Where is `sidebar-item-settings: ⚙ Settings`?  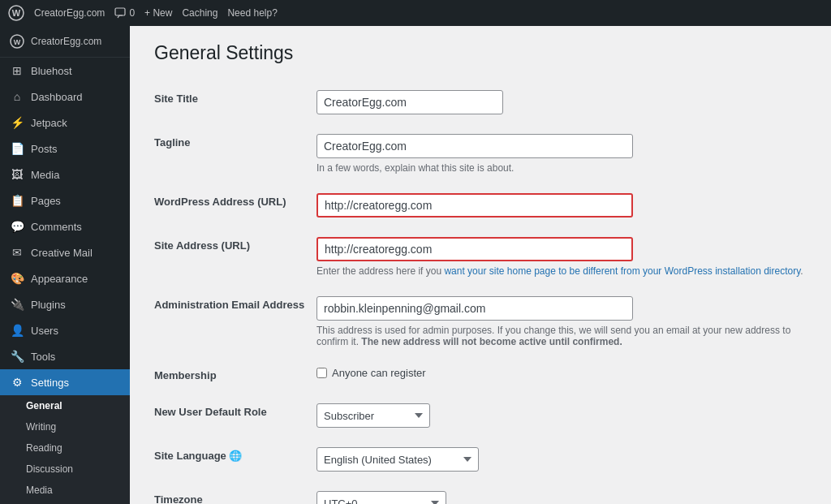 sidebar-item-settings: ⚙ Settings is located at coordinates (65, 382).